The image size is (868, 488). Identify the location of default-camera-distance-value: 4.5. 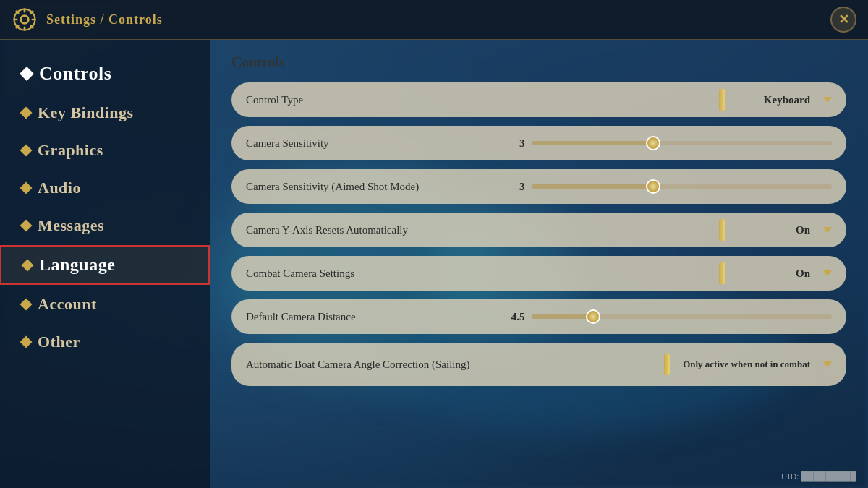
(514, 317).